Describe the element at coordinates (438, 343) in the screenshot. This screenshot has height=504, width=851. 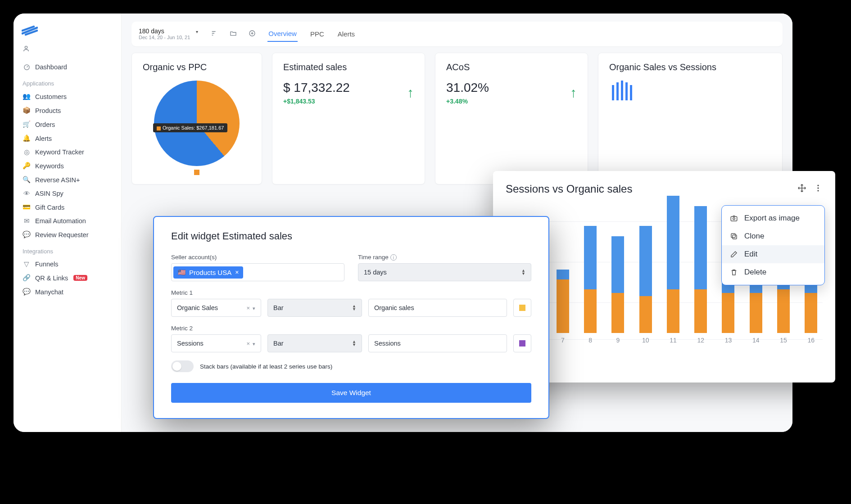
I see `metric2-alias-input: Sessions` at that location.